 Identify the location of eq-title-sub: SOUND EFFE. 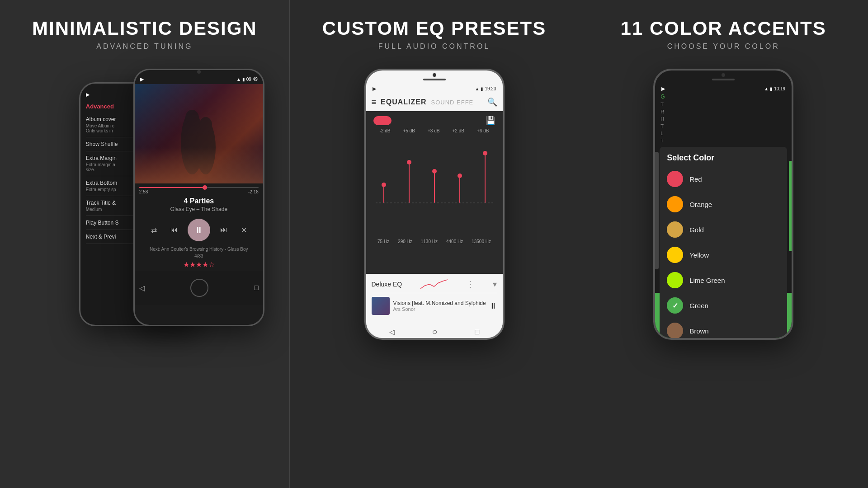
(452, 102).